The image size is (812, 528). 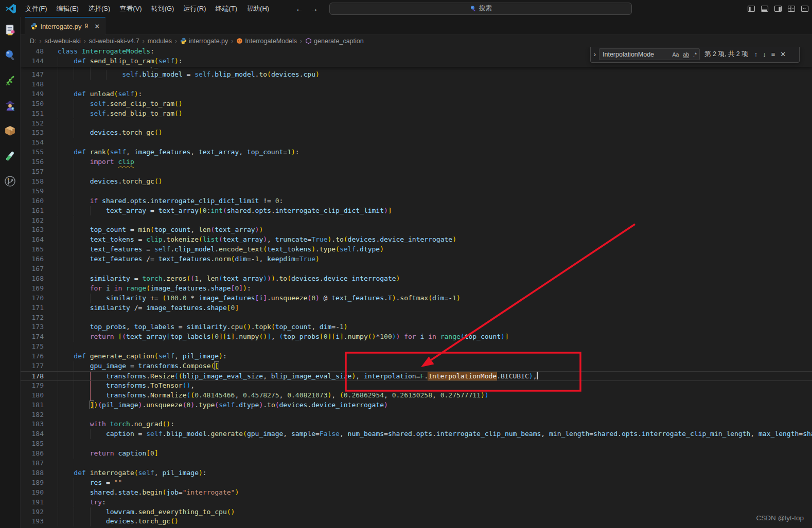 I want to click on line-number: 155, so click(x=32, y=152).